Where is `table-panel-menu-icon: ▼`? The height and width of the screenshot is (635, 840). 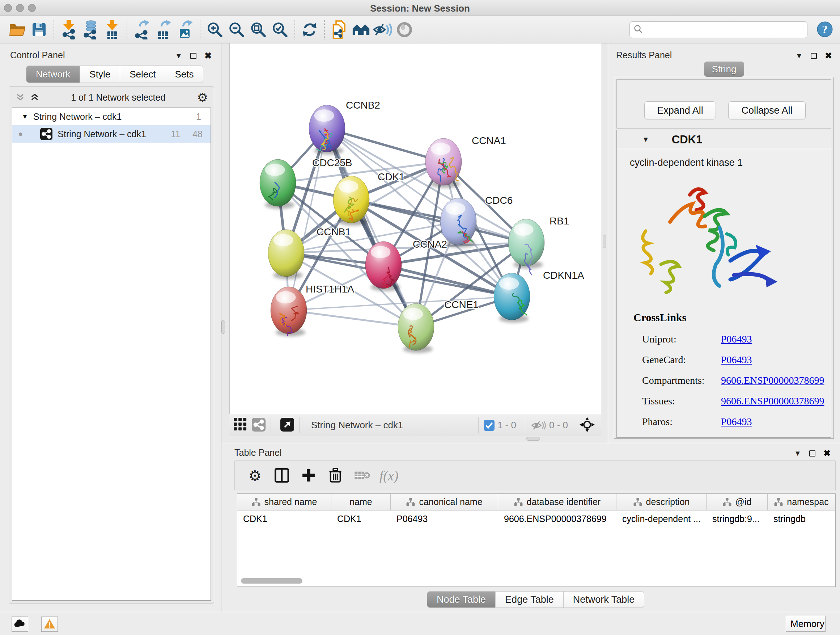
table-panel-menu-icon: ▼ is located at coordinates (797, 453).